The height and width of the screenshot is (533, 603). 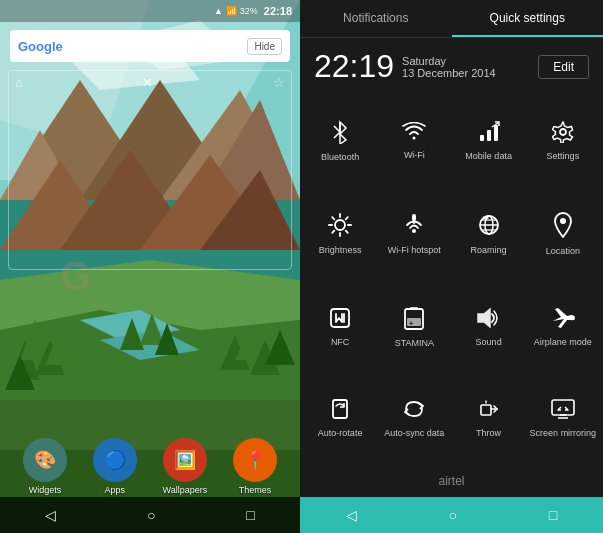 What do you see at coordinates (414, 227) in the screenshot?
I see `hotspot-icon` at bounding box center [414, 227].